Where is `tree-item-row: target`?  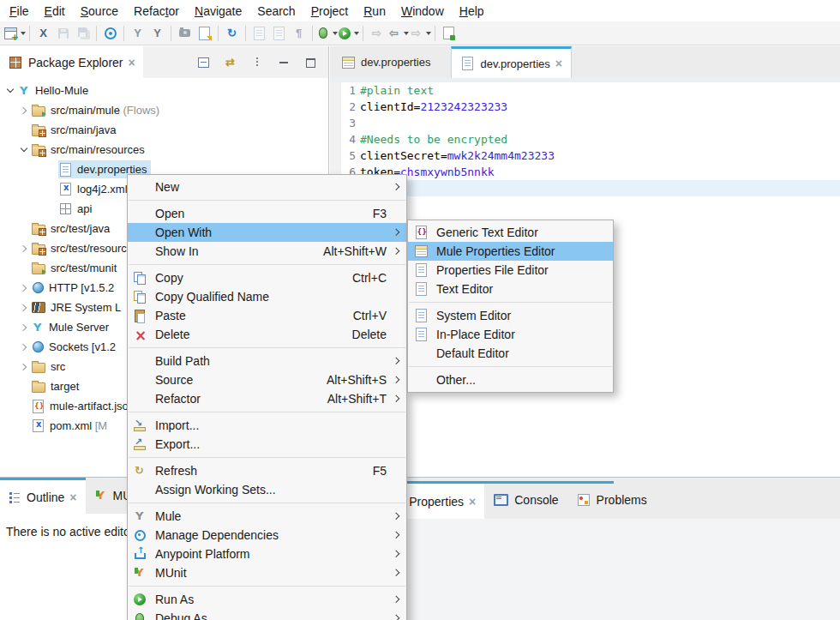 tree-item-row: target is located at coordinates (57, 386).